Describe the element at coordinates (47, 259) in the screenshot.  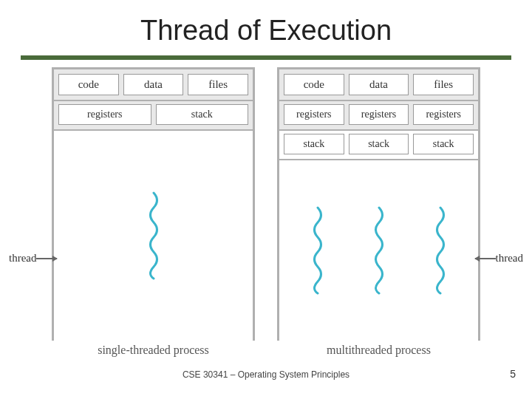
I see `arrow-left-icon` at that location.